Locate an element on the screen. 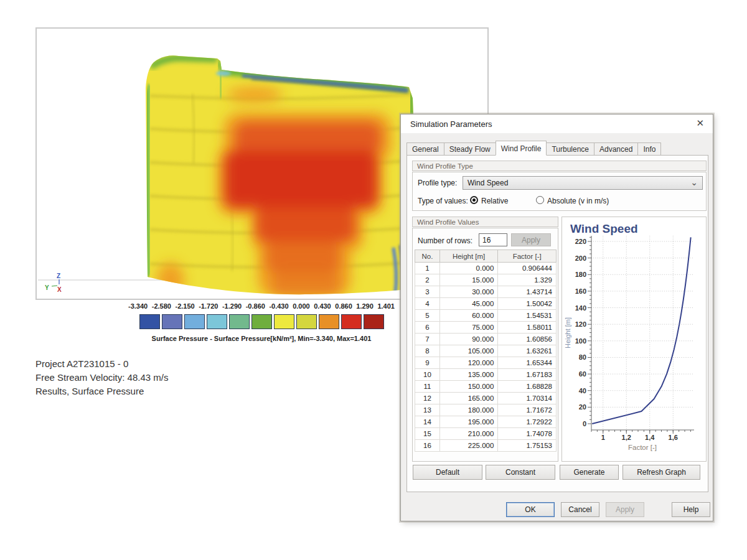 Image resolution: width=747 pixels, height=560 pixels. colorbar-tick-label: -1.290 is located at coordinates (232, 306).